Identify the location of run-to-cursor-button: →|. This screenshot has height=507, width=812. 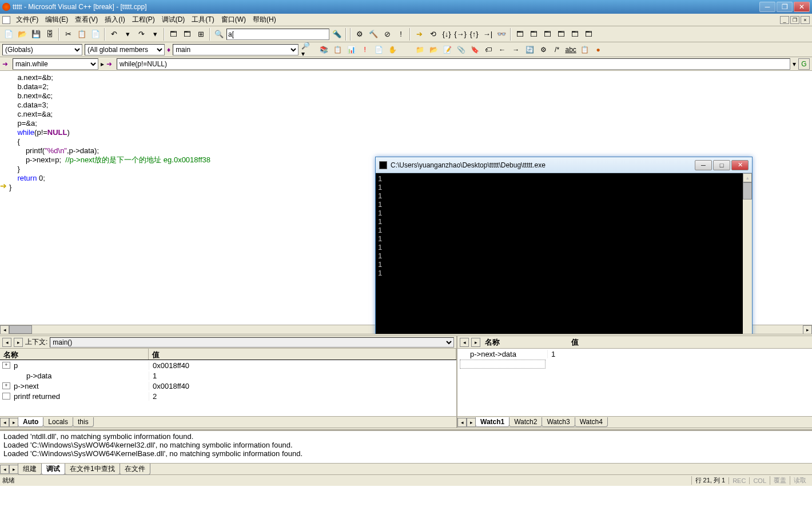
(488, 34).